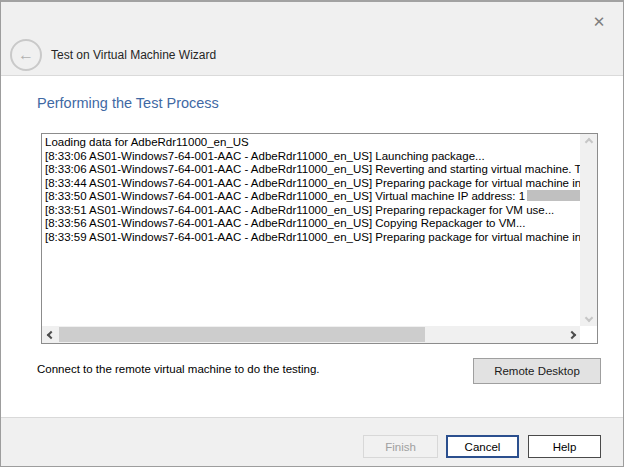 Image resolution: width=624 pixels, height=467 pixels. Describe the element at coordinates (50, 334) in the screenshot. I see `scroll-left-button` at that location.